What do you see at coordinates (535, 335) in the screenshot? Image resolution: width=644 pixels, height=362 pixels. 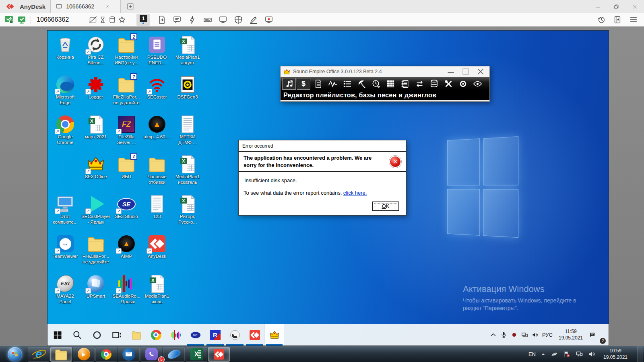 I see `volume-icon` at bounding box center [535, 335].